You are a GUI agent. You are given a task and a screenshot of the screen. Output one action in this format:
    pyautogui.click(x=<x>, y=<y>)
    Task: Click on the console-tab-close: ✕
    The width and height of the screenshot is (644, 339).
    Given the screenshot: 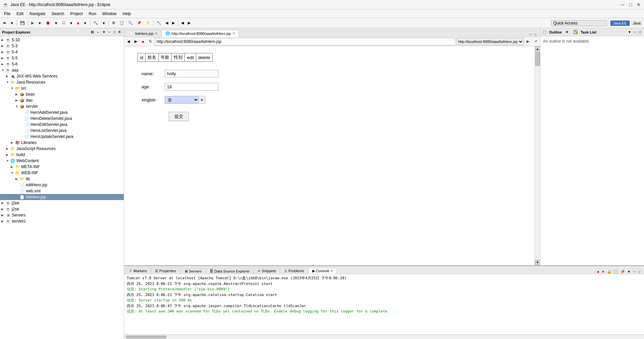 What is the action you would take?
    pyautogui.click(x=332, y=271)
    